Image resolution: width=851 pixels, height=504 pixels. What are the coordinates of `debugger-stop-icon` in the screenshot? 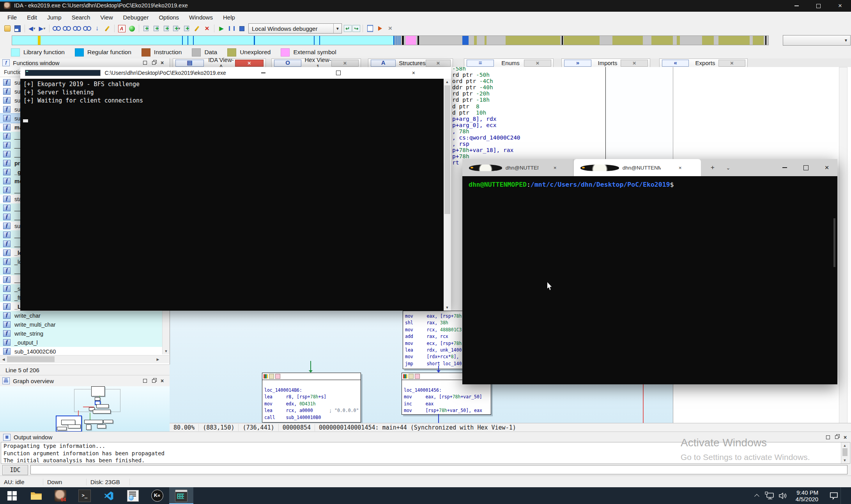 It's located at (242, 29).